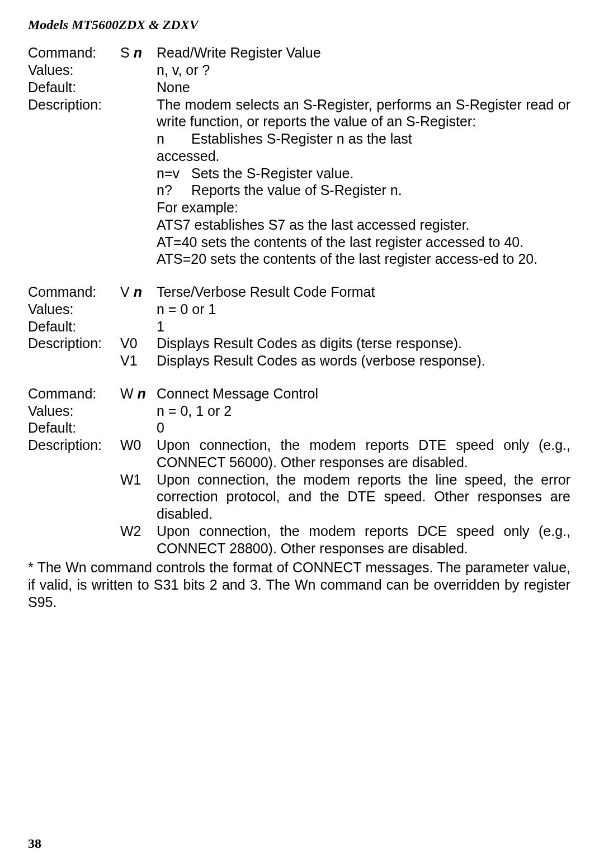 This screenshot has height=868, width=604. What do you see at coordinates (129, 393) in the screenshot?
I see `cmd-w-letter: W` at bounding box center [129, 393].